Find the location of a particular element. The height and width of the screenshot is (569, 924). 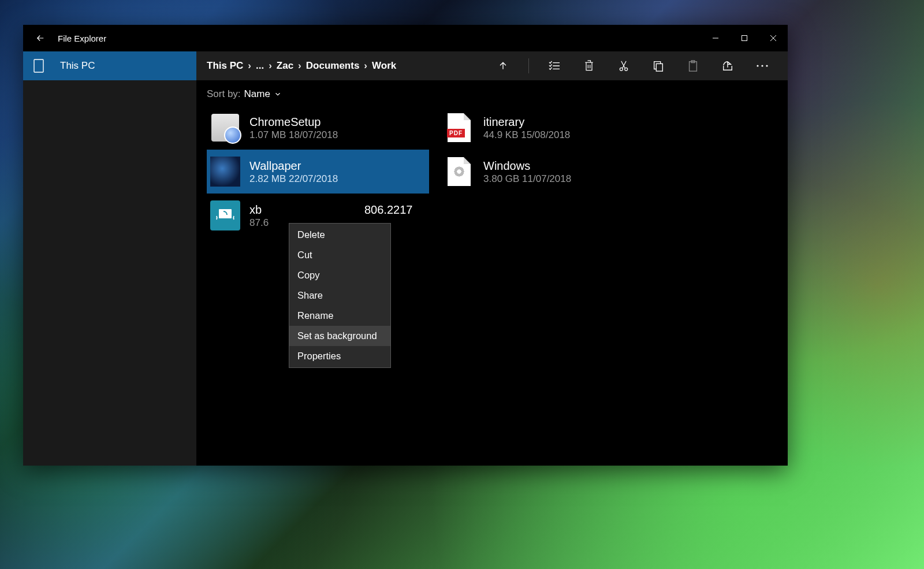

breadcrumb: This PC › ... › Zac › Documents › Work is located at coordinates (301, 66).